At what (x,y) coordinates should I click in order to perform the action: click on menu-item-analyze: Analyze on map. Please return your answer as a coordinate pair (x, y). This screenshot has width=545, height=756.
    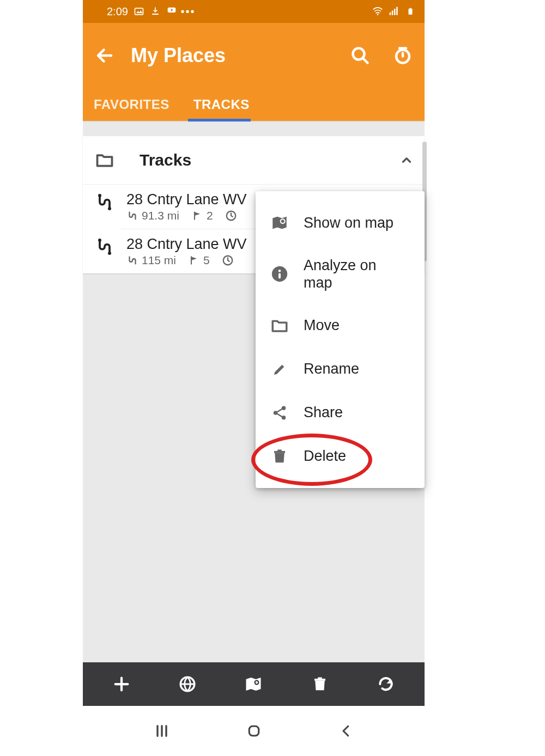
    Looking at the image, I should click on (340, 275).